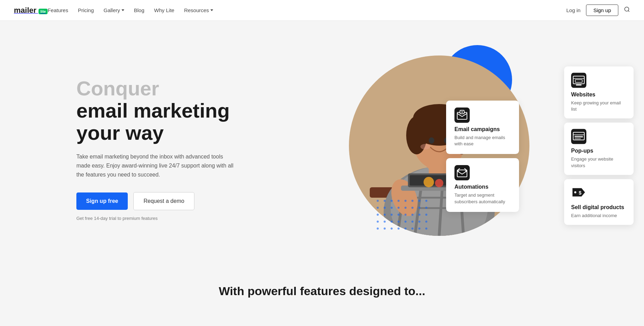  I want to click on email-campaigns-desc: Build and manage emails with ease, so click(483, 141).